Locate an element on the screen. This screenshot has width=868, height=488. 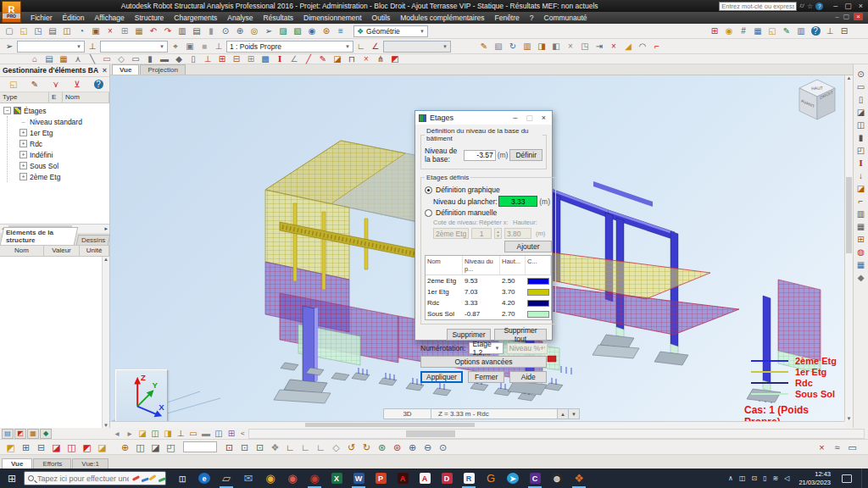
box-tool-icon: ◰ is located at coordinates (861, 151).